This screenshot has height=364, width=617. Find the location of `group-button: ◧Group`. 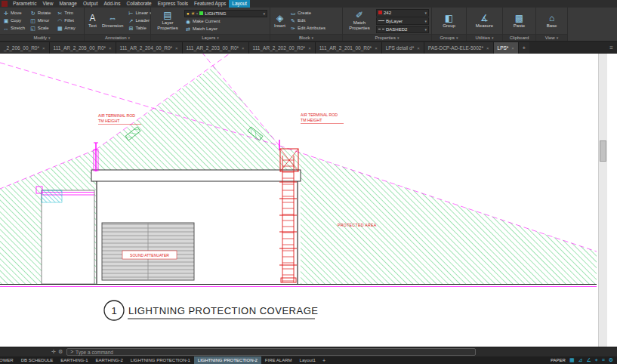

group-button: ◧Group is located at coordinates (449, 21).